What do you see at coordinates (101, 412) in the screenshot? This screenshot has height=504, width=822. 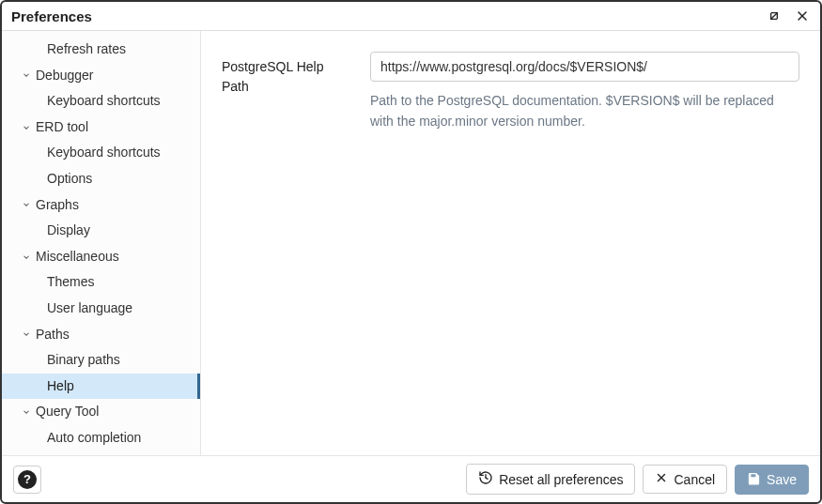 I see `sidebar-group-query-tool: Query Tool` at bounding box center [101, 412].